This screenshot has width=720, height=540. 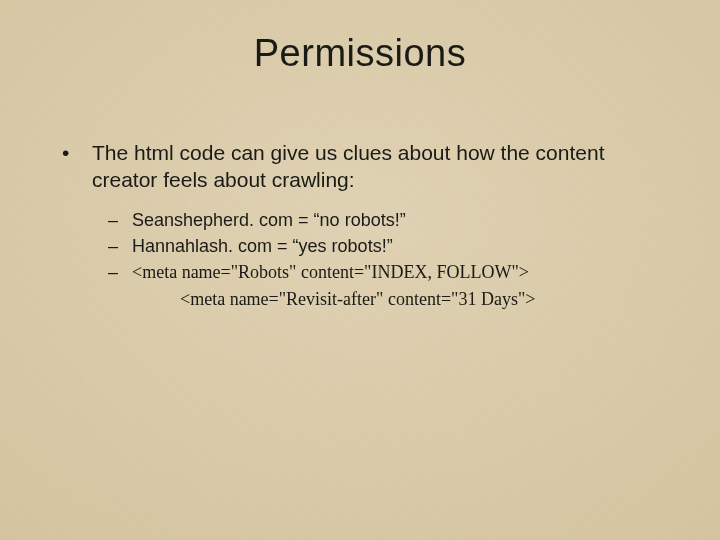 I want to click on sub-item-3-text: <meta name="Robots" content="INDEX, FOLL…, so click(x=401, y=272).